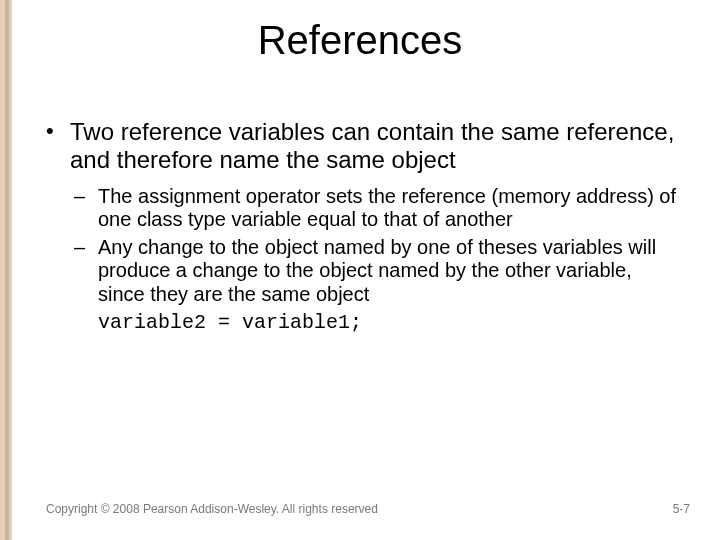 This screenshot has height=540, width=720. Describe the element at coordinates (364, 146) in the screenshot. I see `bullet-level1: • Two reference variables can contain th…` at that location.